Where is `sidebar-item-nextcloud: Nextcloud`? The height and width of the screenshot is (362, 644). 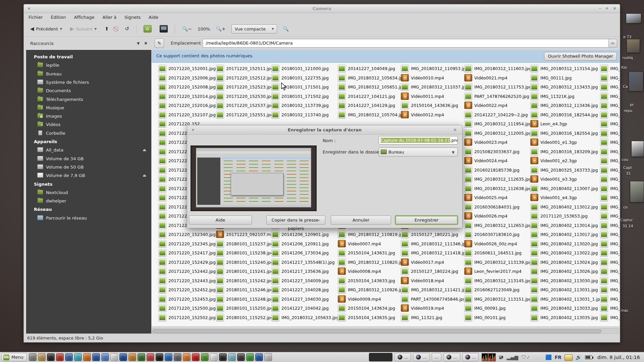 sidebar-item-nextcloud: Nextcloud is located at coordinates (89, 193).